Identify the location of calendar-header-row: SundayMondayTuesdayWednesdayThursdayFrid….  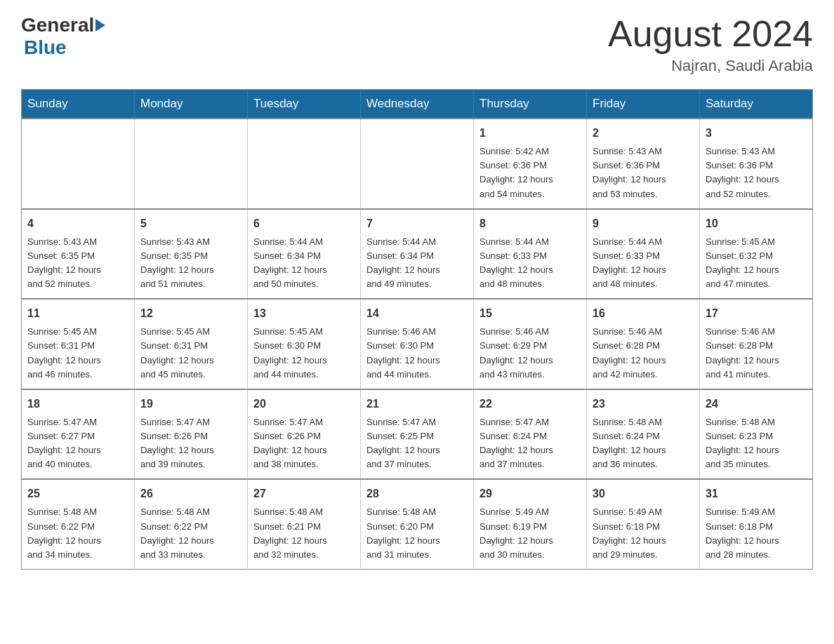
(417, 105).